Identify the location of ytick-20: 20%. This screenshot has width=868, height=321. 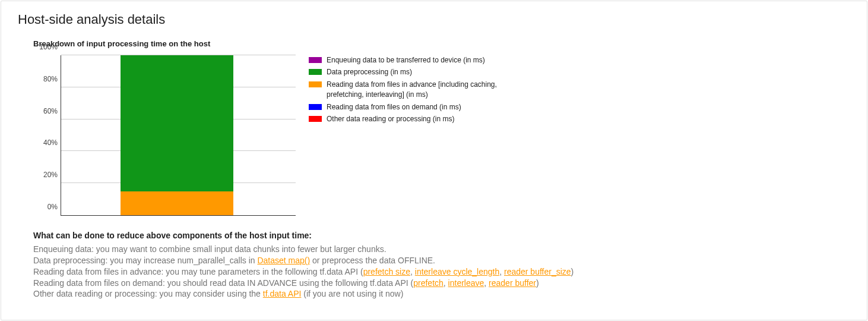
(46, 175).